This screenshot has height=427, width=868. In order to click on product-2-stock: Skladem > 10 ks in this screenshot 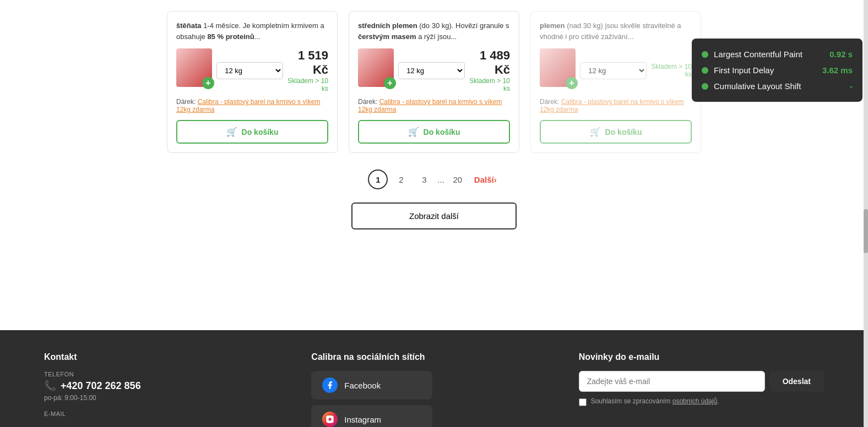, I will do `click(487, 85)`.